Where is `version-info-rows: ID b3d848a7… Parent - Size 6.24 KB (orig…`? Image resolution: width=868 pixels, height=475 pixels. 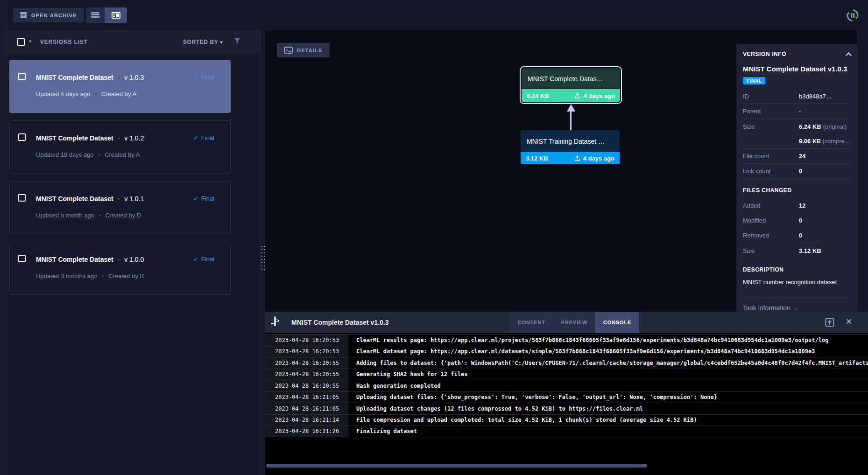
version-info-rows: ID b3d848a7… Parent - Size 6.24 KB (orig… is located at coordinates (797, 134).